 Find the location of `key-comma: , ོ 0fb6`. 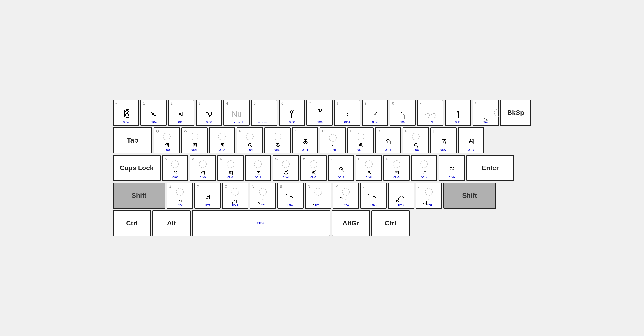

key-comma: , ོ 0fb6 is located at coordinates (374, 196).